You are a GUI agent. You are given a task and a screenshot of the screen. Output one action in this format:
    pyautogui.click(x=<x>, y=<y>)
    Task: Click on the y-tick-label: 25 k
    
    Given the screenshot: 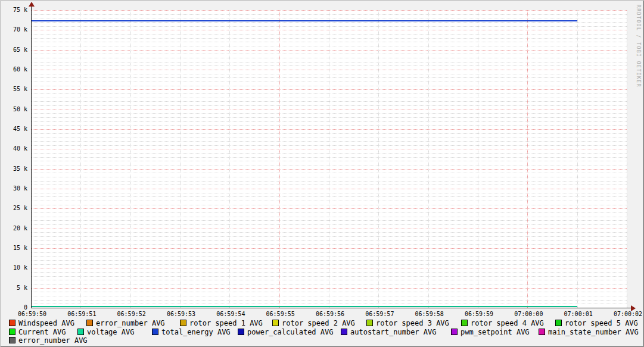 What is the action you would take?
    pyautogui.click(x=14, y=208)
    